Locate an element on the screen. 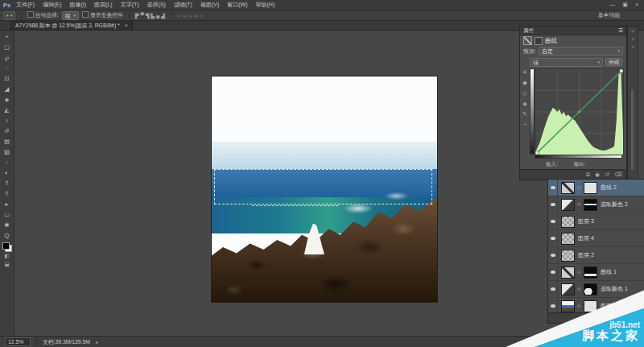 The width and height of the screenshot is (644, 347). layer-row-4: 图层 2 is located at coordinates (596, 256).